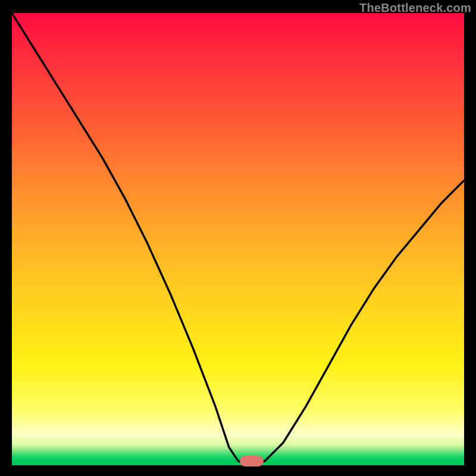  Describe the element at coordinates (415, 8) in the screenshot. I see `watermark-text: TheBottleneck.com` at that location.